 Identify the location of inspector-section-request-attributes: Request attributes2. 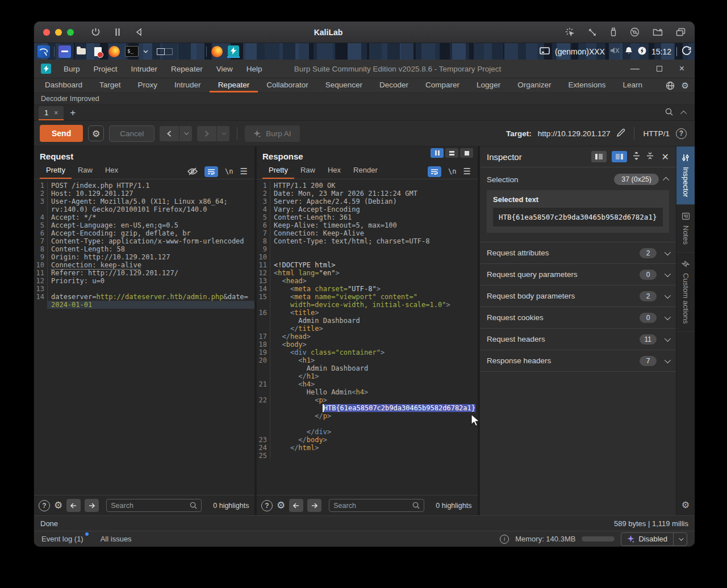
(578, 253).